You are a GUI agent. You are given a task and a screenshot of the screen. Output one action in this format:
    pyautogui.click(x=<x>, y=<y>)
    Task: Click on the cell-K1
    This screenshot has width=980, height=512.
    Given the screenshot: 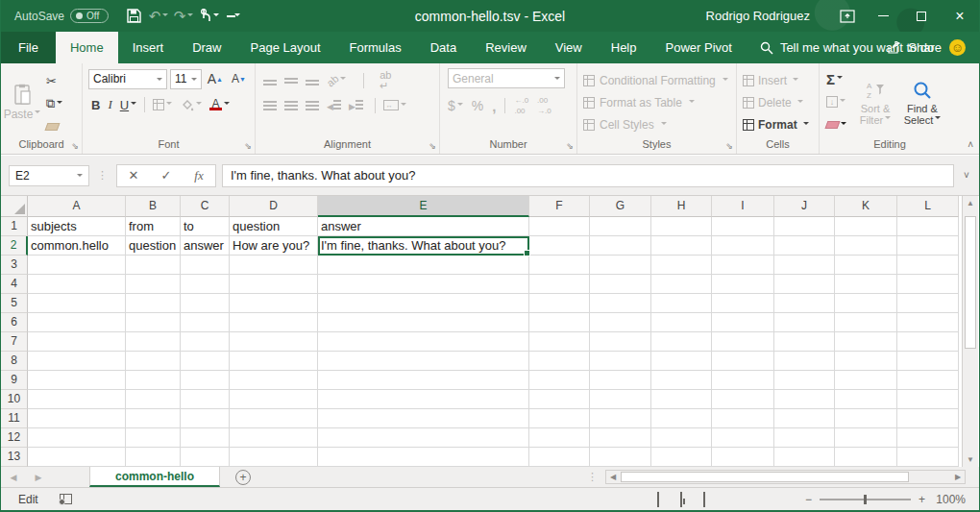 What is the action you would take?
    pyautogui.click(x=867, y=227)
    